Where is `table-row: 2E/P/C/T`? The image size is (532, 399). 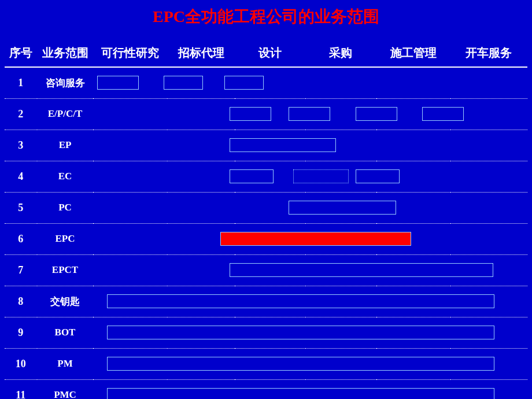 table-row: 2E/P/C/T is located at coordinates (266, 114).